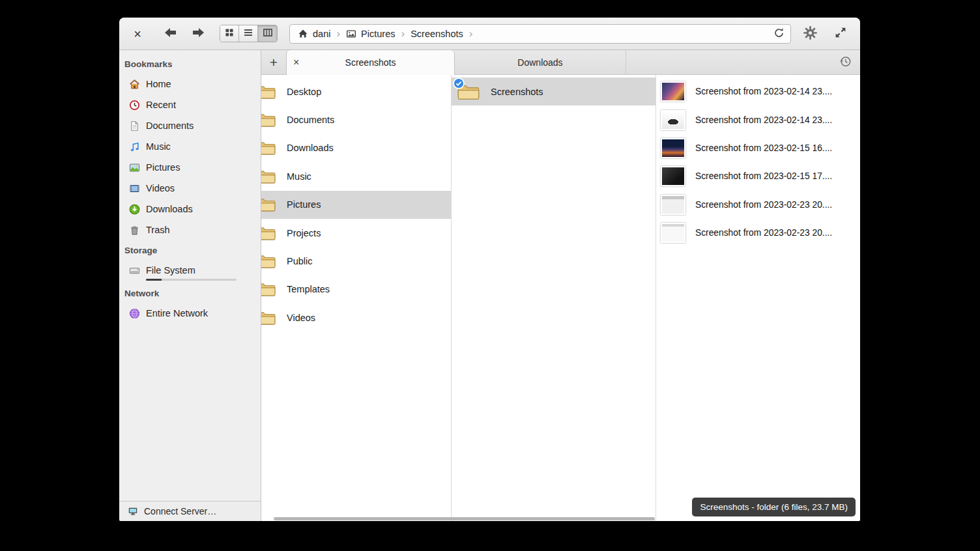 This screenshot has width=980, height=551. I want to click on breadcrumb-screenshots: Screenshots, so click(437, 34).